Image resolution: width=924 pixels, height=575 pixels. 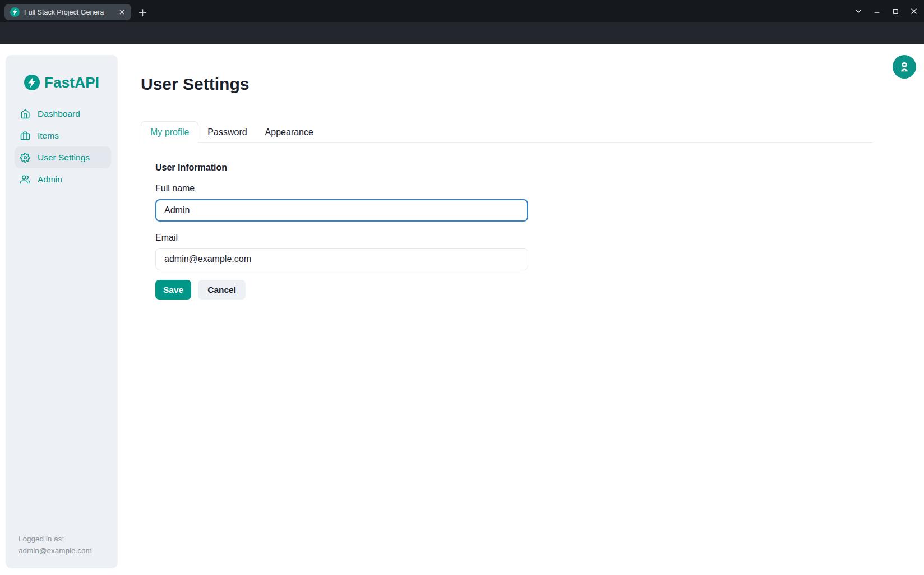 What do you see at coordinates (904, 67) in the screenshot?
I see `user-astronaut-icon` at bounding box center [904, 67].